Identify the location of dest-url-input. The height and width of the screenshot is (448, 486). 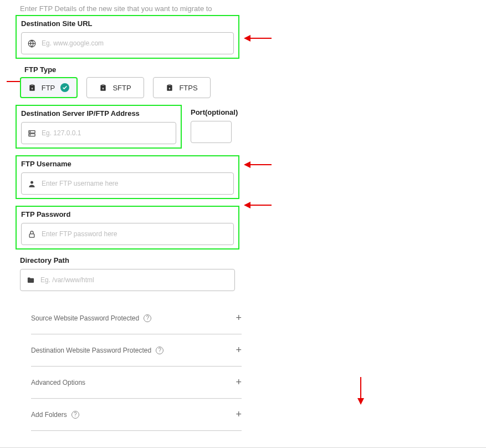
(135, 43).